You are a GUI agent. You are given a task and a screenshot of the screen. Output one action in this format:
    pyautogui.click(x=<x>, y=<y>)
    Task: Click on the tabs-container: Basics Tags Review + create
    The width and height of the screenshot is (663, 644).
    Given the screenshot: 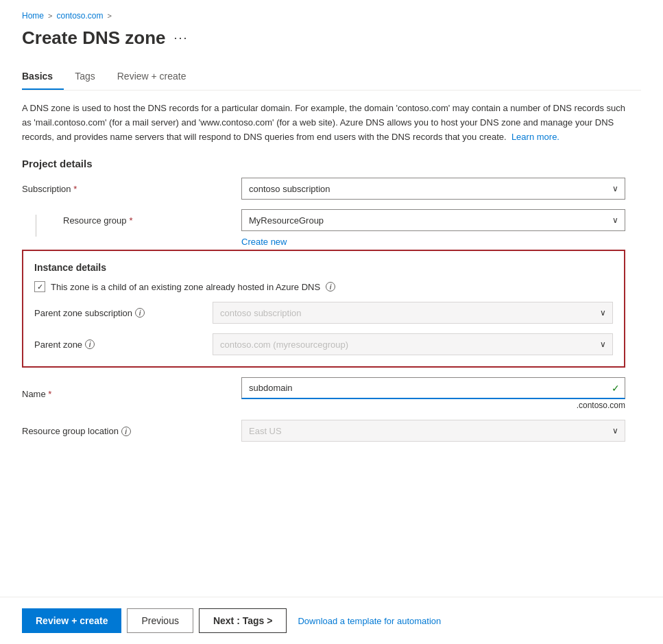 What is the action you would take?
    pyautogui.click(x=332, y=78)
    